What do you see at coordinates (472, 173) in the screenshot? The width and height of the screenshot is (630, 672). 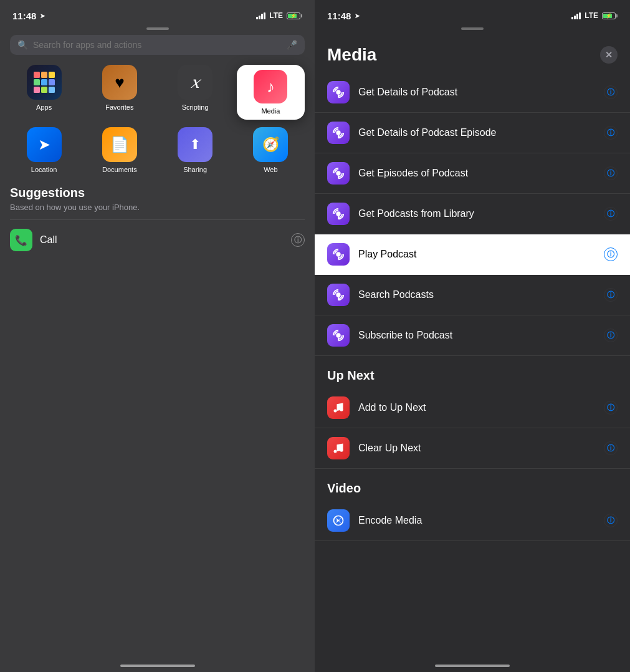 I see `menu-item-get-episodes: Get Episodes of Podcast ⓘ` at bounding box center [472, 173].